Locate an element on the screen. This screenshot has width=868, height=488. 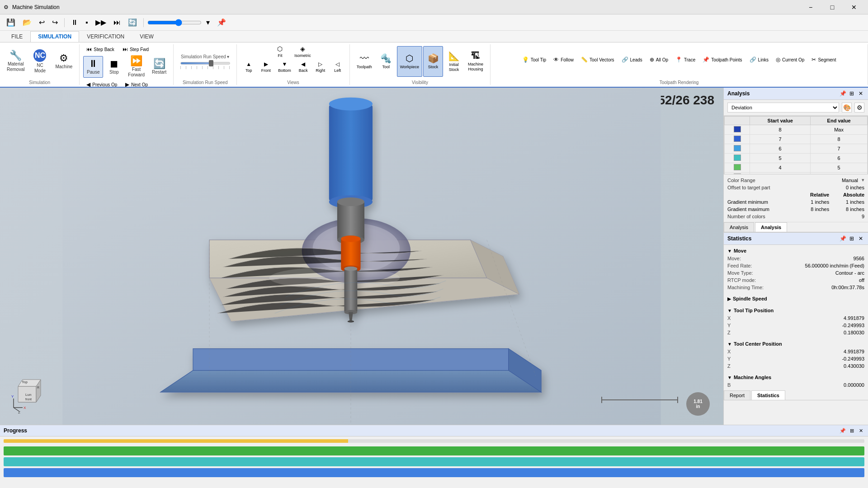
leads-button: 🔗 Leads is located at coordinates (632, 60).